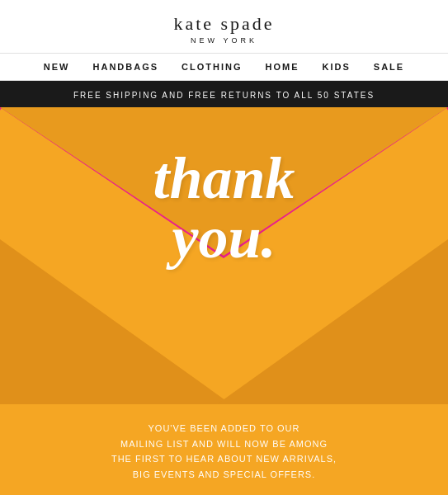  What do you see at coordinates (282, 67) in the screenshot?
I see `nav-item-home: HOME` at bounding box center [282, 67].